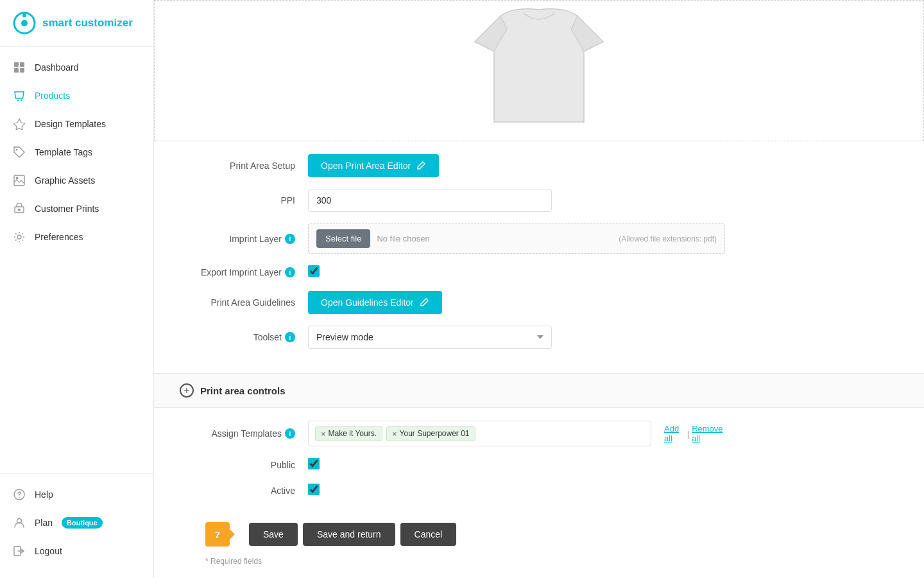 This screenshot has height=578, width=924. What do you see at coordinates (539, 491) in the screenshot?
I see `active-row: Active` at bounding box center [539, 491].